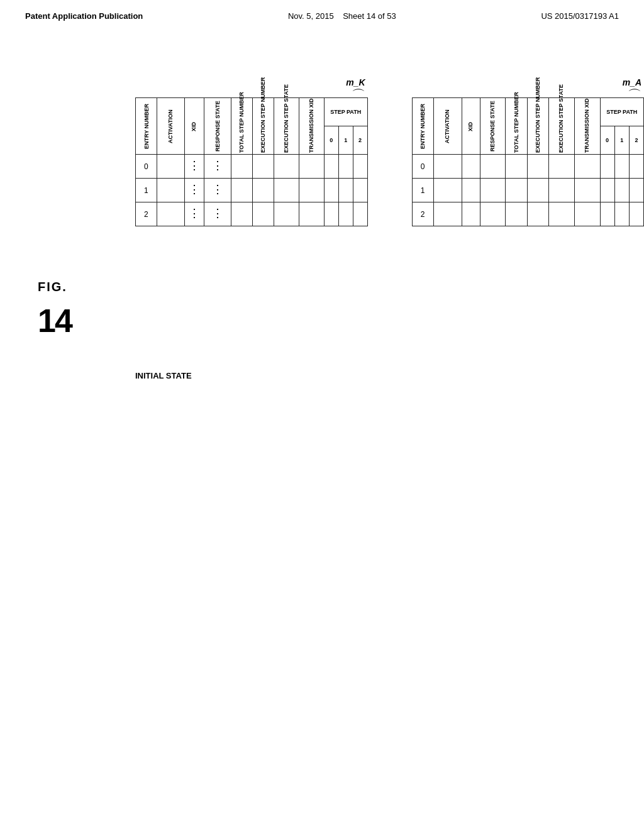 The width and height of the screenshot is (644, 830). I want to click on col-header-step2-r: 2, so click(636, 141).